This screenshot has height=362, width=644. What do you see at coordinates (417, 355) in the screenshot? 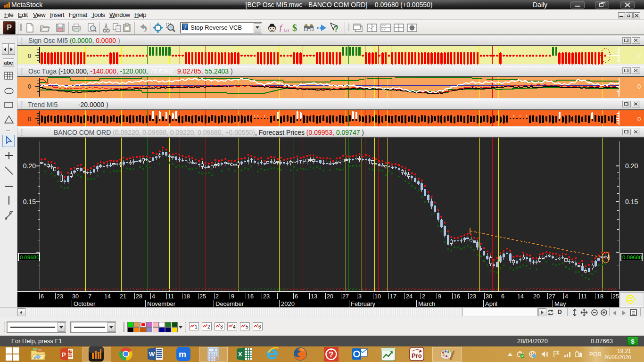
I see `svg-text: Pro` at bounding box center [417, 355].